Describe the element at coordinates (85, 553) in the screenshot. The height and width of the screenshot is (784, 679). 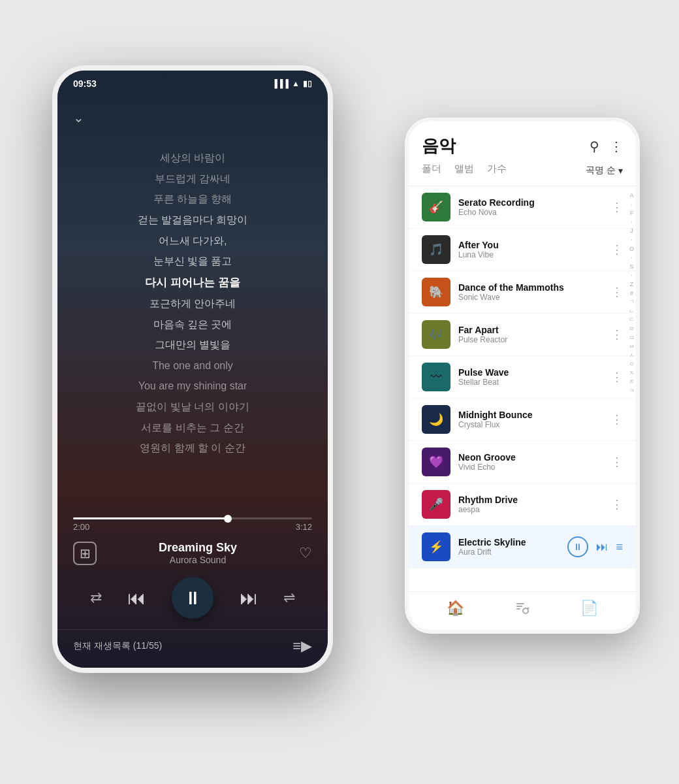
I see `add-to-playlist-button: ⊞` at that location.